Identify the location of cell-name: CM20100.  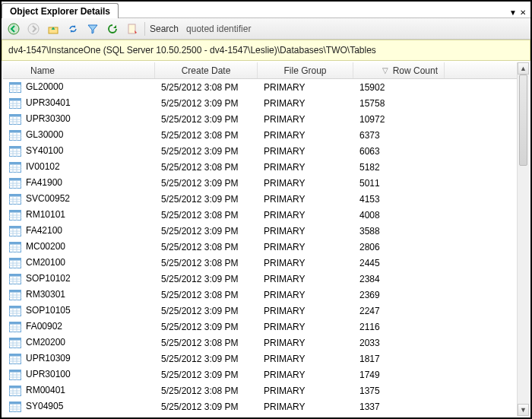
(46, 262).